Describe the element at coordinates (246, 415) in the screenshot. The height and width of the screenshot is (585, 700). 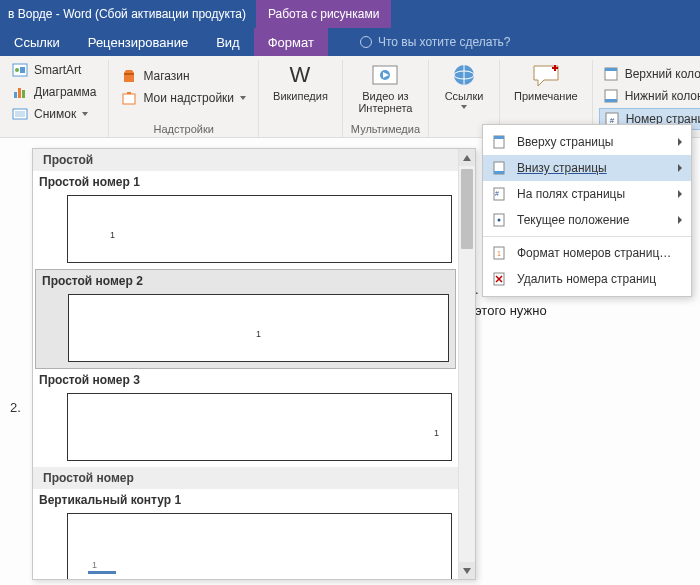
I see `gallery-item-plain-3: Простой номер 3 1` at that location.